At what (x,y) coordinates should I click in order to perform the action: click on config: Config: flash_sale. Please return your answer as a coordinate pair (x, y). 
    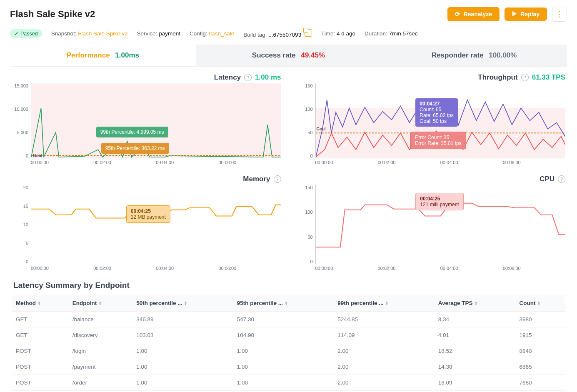
    Looking at the image, I should click on (212, 33).